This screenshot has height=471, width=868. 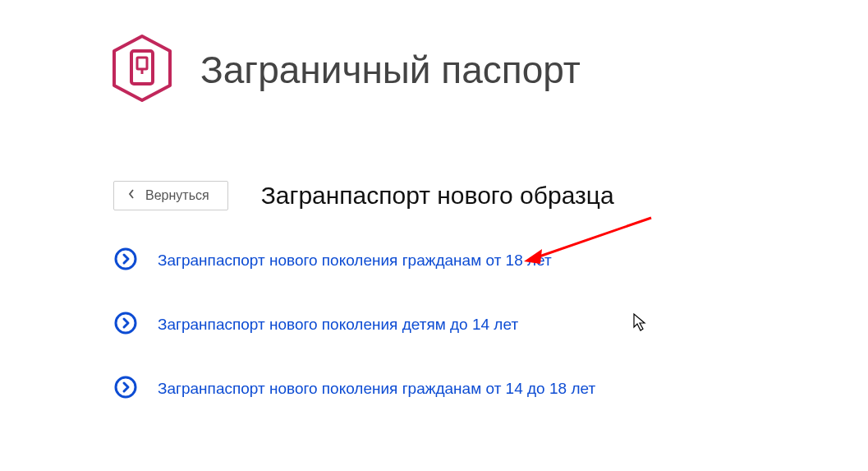 What do you see at coordinates (177, 196) in the screenshot?
I see `back-button-label: Вернуться` at bounding box center [177, 196].